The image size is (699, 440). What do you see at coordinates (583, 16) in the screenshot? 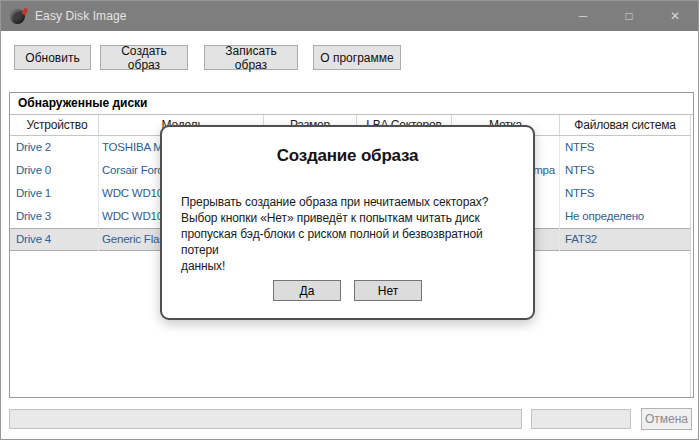
I see `minimize-button: ─` at bounding box center [583, 16].